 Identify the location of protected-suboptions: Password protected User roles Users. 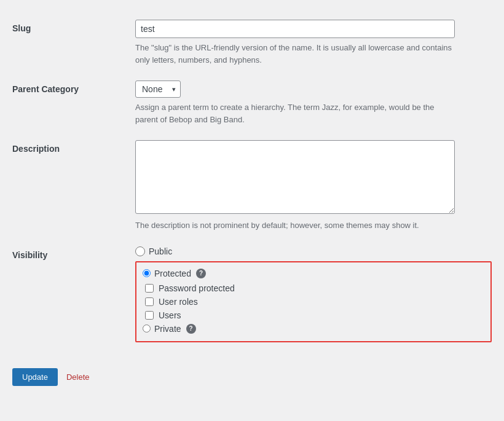
(313, 302).